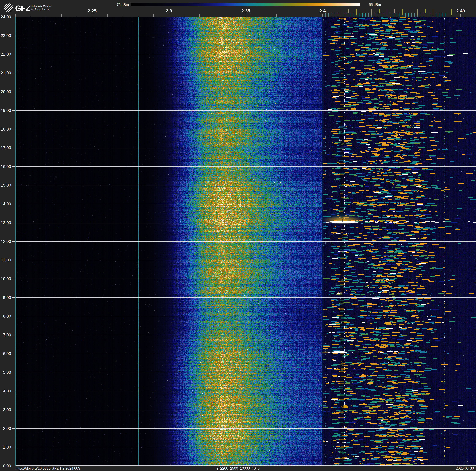 The width and height of the screenshot is (476, 471). Describe the element at coordinates (6, 54) in the screenshot. I see `time-tick-label: 22:00` at that location.